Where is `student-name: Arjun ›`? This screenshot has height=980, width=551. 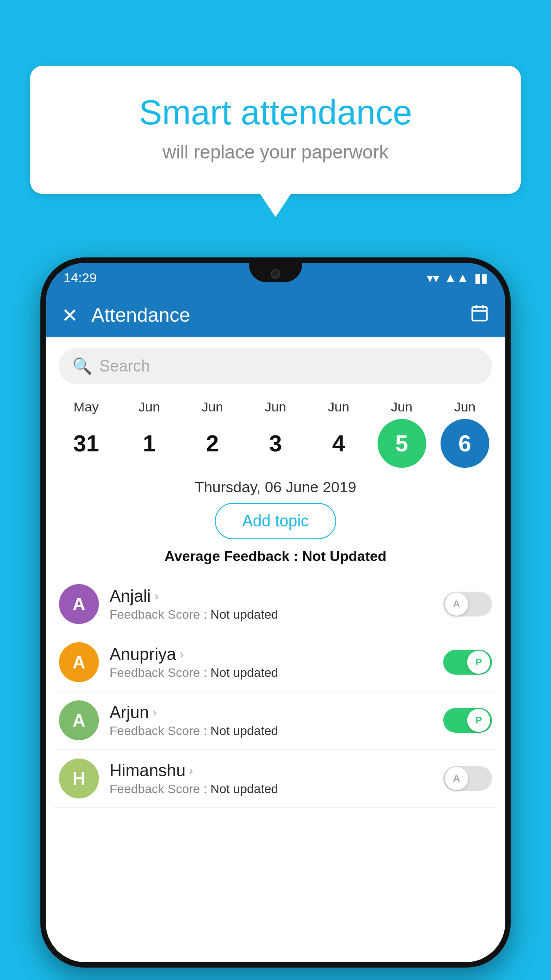 student-name: Arjun › is located at coordinates (276, 713).